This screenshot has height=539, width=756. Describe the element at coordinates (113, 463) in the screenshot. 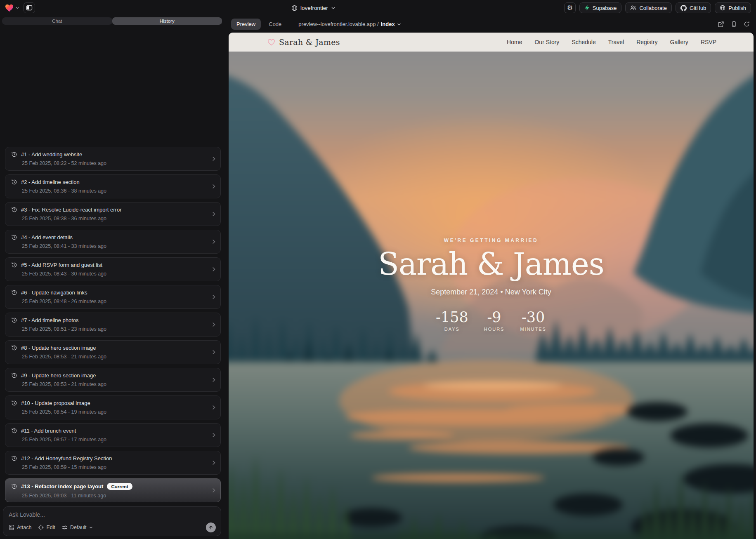

I see `history-item: #12 - Add Honeyfund Registry Section 25 …` at that location.